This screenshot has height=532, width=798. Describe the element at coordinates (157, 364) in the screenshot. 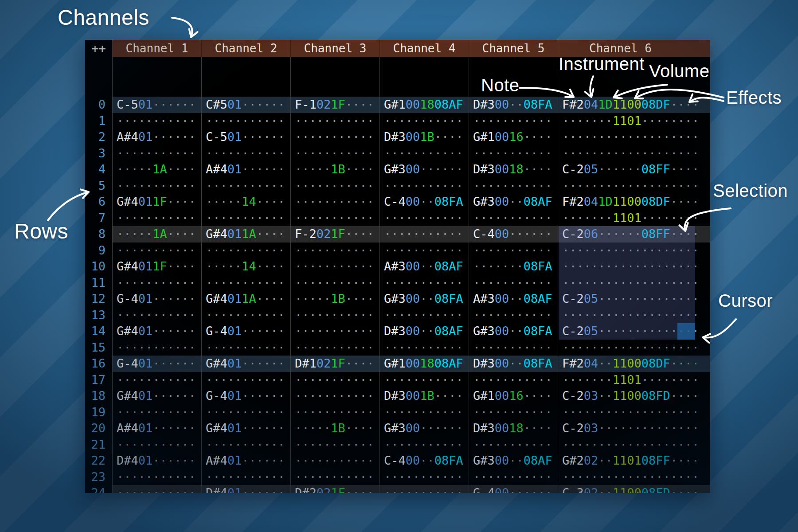

I see `pattern-cell-ch1: G-401······` at that location.